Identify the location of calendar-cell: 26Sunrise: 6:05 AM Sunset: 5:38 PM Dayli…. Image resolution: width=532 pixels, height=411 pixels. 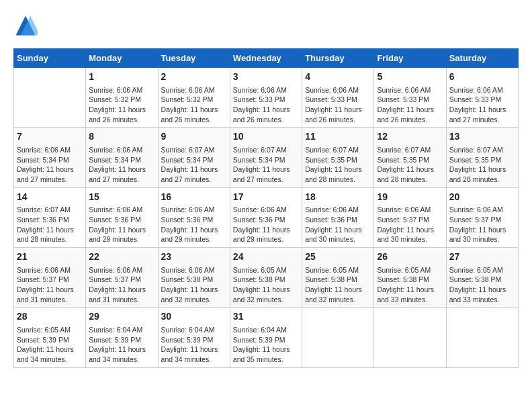
(410, 278).